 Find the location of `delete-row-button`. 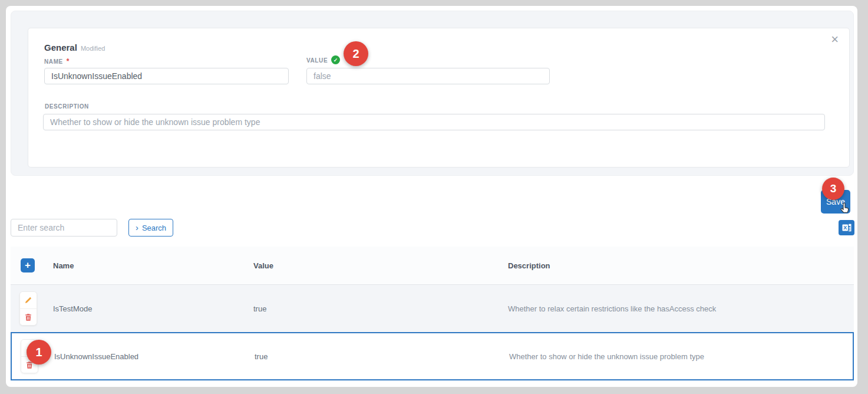

delete-row-button is located at coordinates (28, 317).